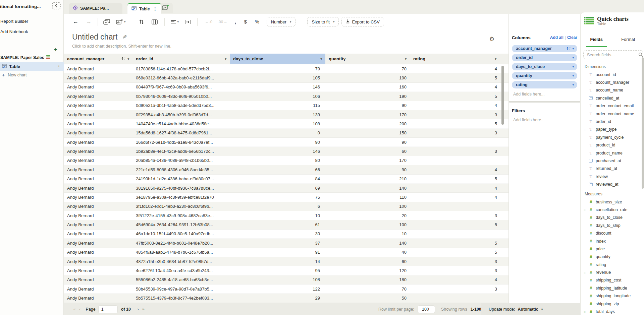  Describe the element at coordinates (143, 309) in the screenshot. I see `last-page-button: »` at that location.